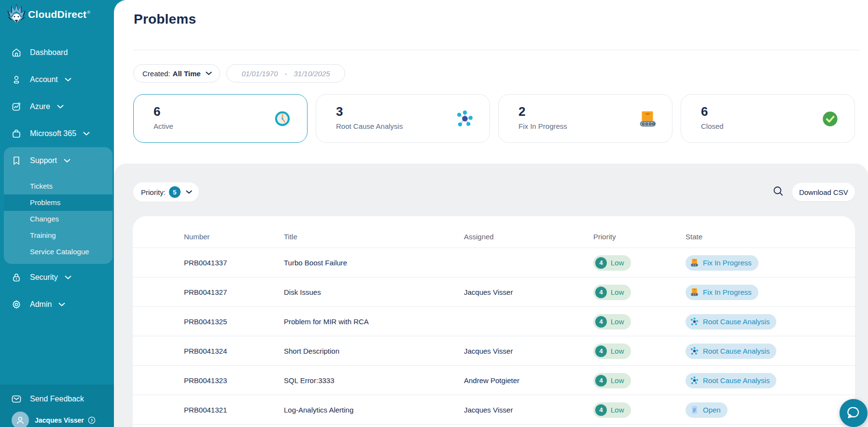 The width and height of the screenshot is (868, 427). I want to click on table-row: PRB0041327Disk IssuesJacques Visser4LowF…, so click(494, 292).